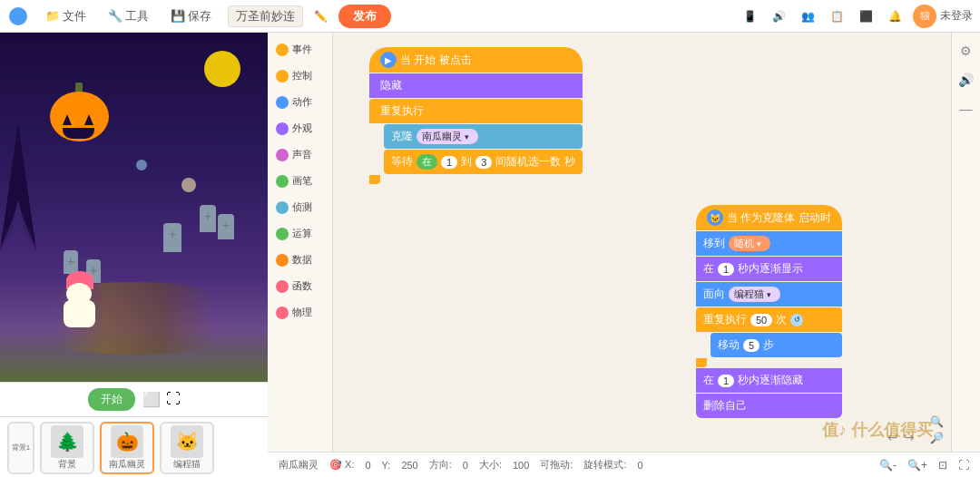 This screenshot has width=980, height=477. What do you see at coordinates (449, 162) in the screenshot?
I see `wait-input-1: 1` at bounding box center [449, 162].